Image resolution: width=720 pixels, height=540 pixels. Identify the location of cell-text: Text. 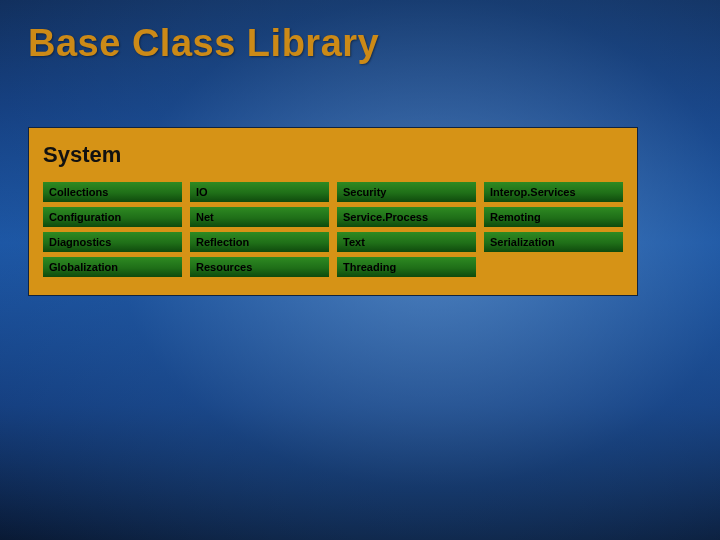
(406, 242).